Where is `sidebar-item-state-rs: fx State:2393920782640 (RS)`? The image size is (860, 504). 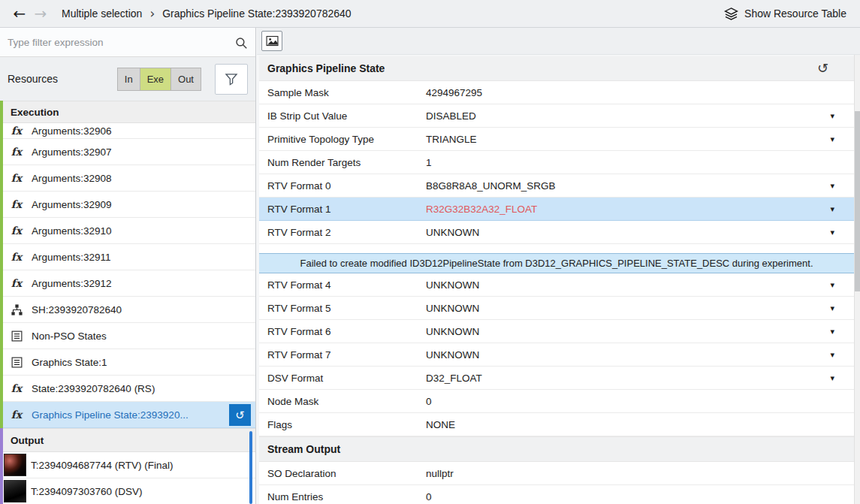 sidebar-item-state-rs: fx State:2393920782640 (RS) is located at coordinates (128, 389).